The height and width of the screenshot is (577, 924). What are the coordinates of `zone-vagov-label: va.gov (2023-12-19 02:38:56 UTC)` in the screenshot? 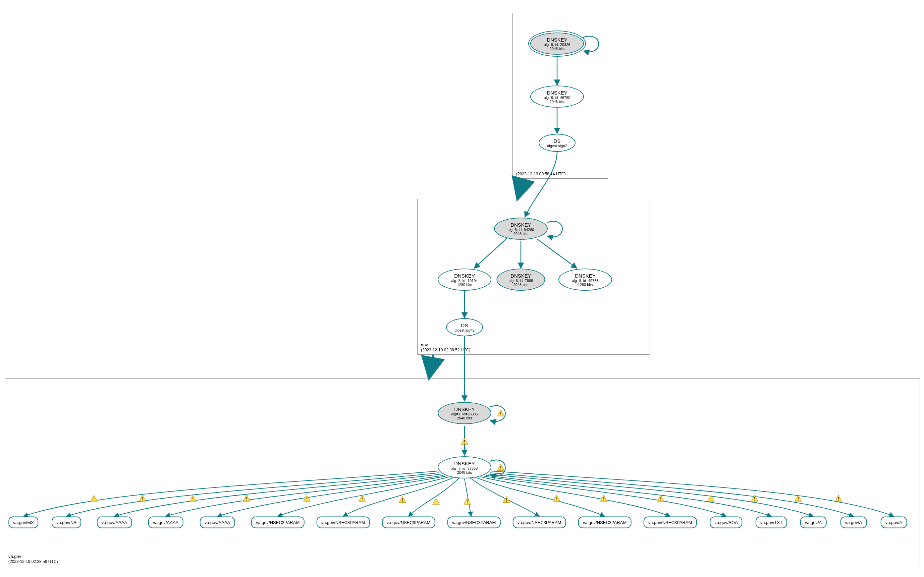 It's located at (33, 559).